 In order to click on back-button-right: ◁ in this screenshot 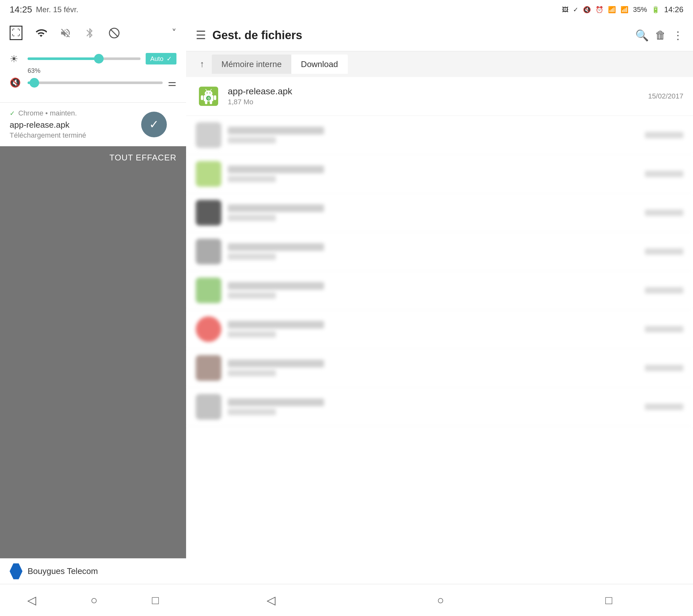, I will do `click(271, 600)`.